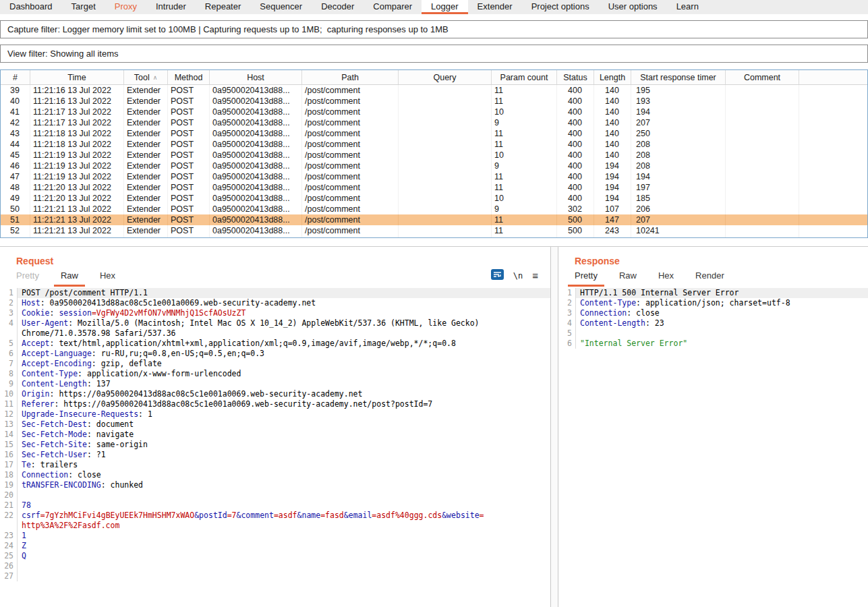  What do you see at coordinates (612, 77) in the screenshot?
I see `column-header-length: Length` at bounding box center [612, 77].